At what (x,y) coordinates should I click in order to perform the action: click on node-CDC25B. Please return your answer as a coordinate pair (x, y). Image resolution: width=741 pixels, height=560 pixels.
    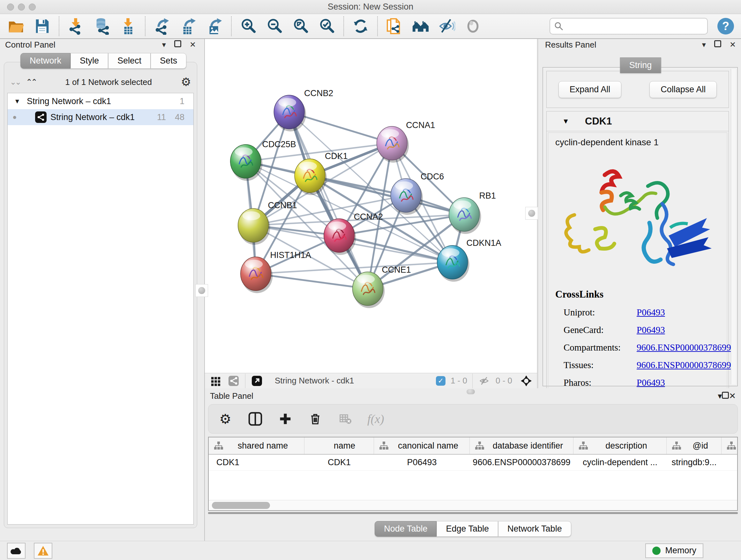
    Looking at the image, I should click on (247, 163).